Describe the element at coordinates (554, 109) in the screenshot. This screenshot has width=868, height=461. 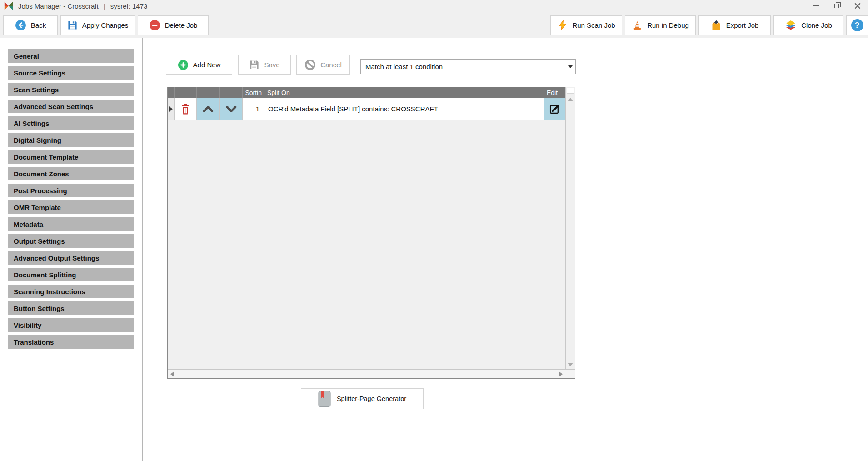
I see `edit-row-button` at that location.